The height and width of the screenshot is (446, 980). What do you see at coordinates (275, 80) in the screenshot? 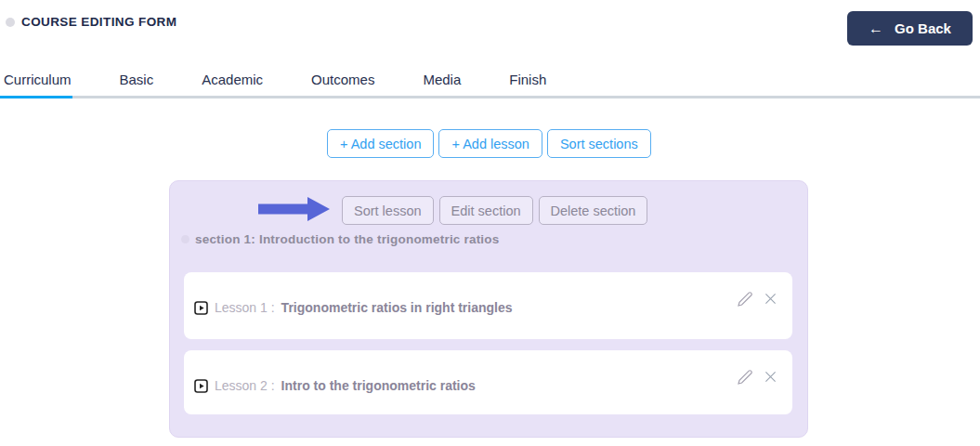
I see `form-step-tabs: Curriculum Basic Academic Outcomes Media…` at bounding box center [275, 80].